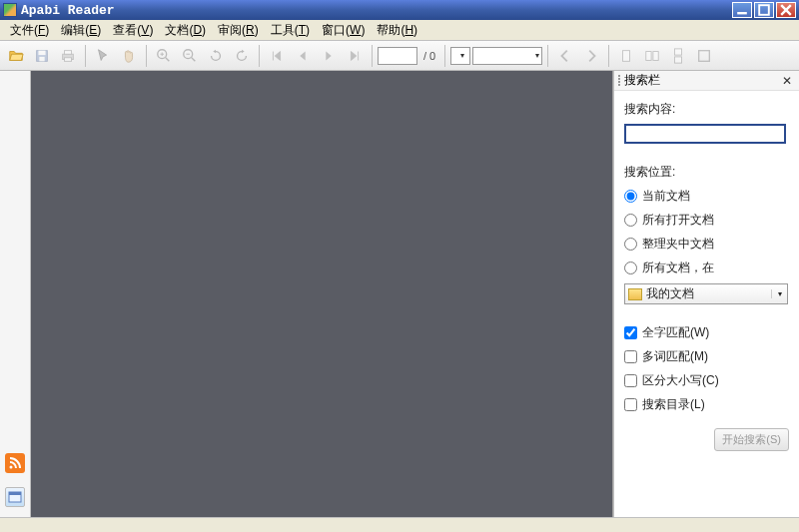 The image size is (799, 532). Describe the element at coordinates (626, 56) in the screenshot. I see `single-page-icon` at that location.